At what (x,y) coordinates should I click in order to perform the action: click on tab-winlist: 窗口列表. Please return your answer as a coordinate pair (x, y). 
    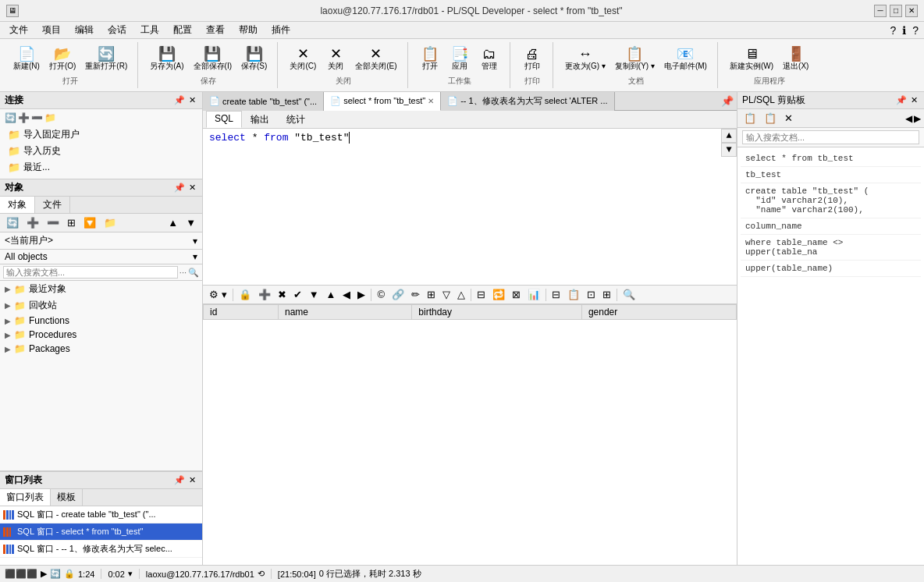
    Looking at the image, I should click on (25, 498).